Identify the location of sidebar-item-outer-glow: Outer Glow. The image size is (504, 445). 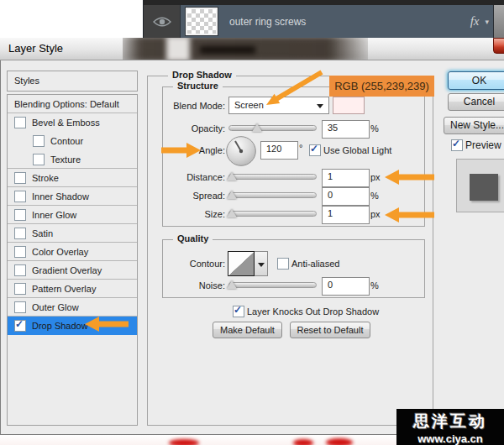
(72, 307).